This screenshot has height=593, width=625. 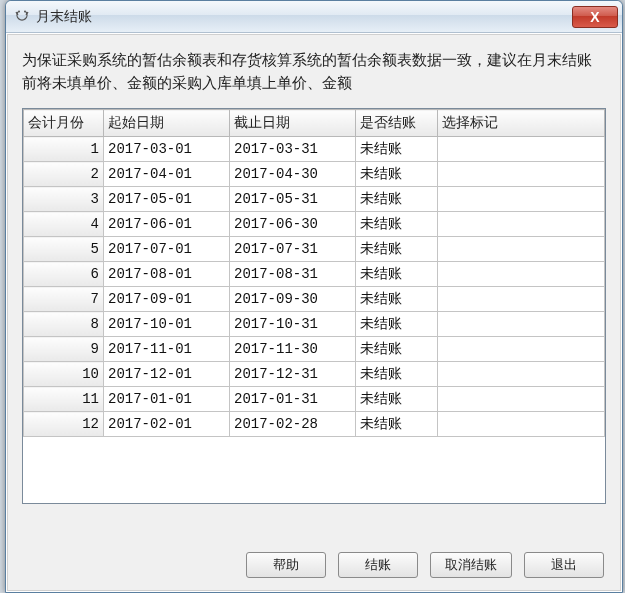 I want to click on cell-end: 2017-01-31, so click(x=293, y=400).